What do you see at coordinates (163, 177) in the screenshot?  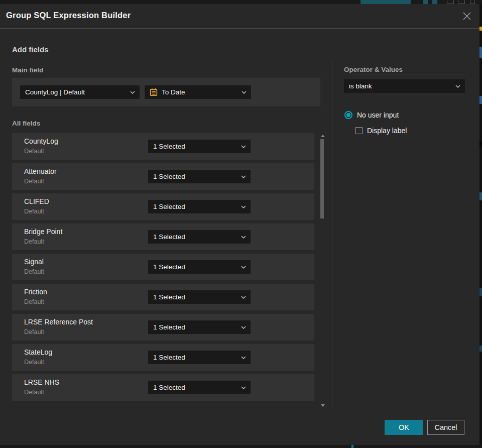 I see `field-row: Attenuator Default 1 Selected` at bounding box center [163, 177].